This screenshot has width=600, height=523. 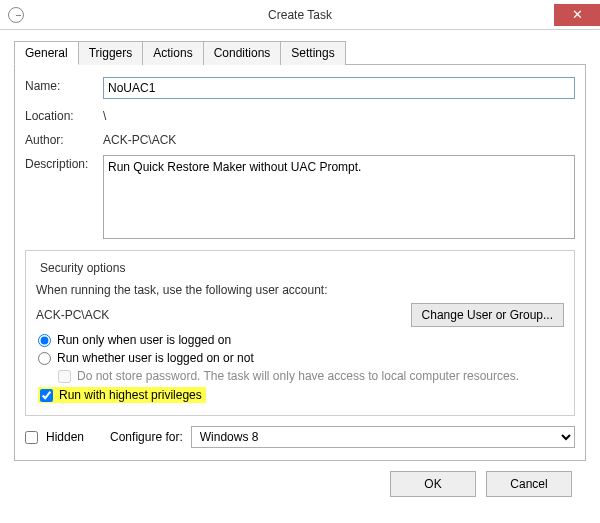 What do you see at coordinates (156, 358) in the screenshot?
I see `run-whether-label: Run whether user is logged on or not` at bounding box center [156, 358].